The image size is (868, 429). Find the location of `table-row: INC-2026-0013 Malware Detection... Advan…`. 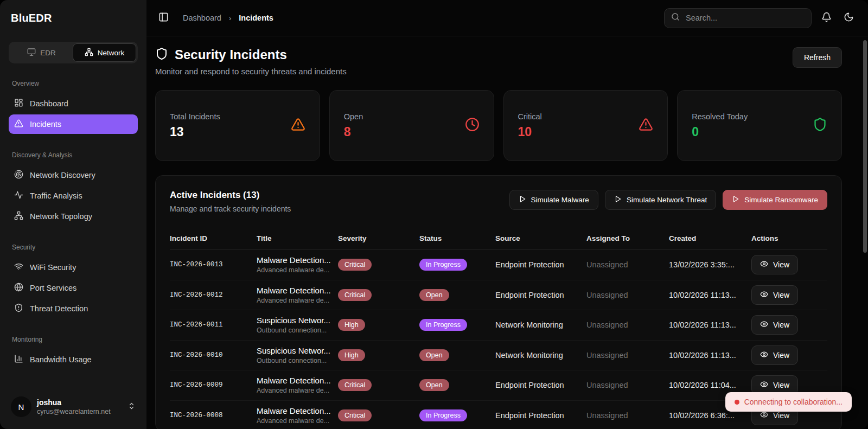

table-row: INC-2026-0013 Malware Detection... Advan… is located at coordinates (499, 265).